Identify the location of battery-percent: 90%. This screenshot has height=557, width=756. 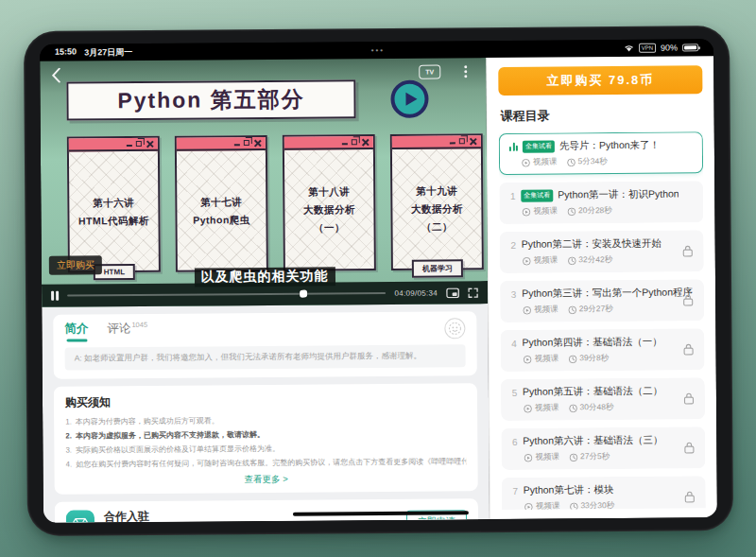
(669, 48).